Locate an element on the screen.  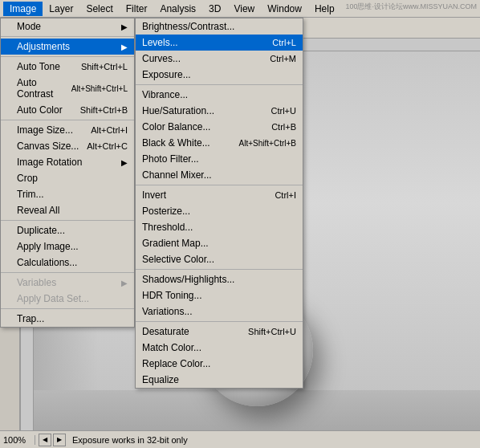
menu-item-auto-contrast: Auto Contrast Alt+Shift+Ctrl+L is located at coordinates (67, 88).